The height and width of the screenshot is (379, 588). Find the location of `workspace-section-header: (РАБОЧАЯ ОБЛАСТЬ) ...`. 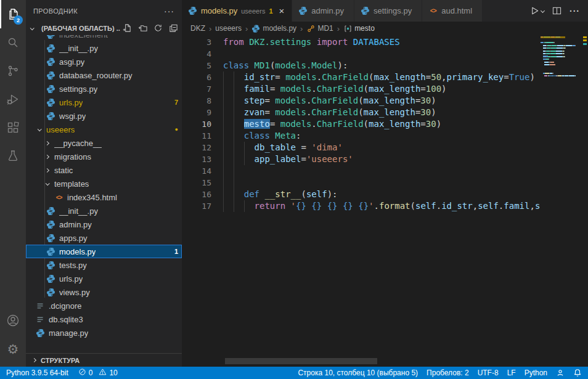

workspace-section-header: (РАБОЧАЯ ОБЛАСТЬ) ... is located at coordinates (104, 28).